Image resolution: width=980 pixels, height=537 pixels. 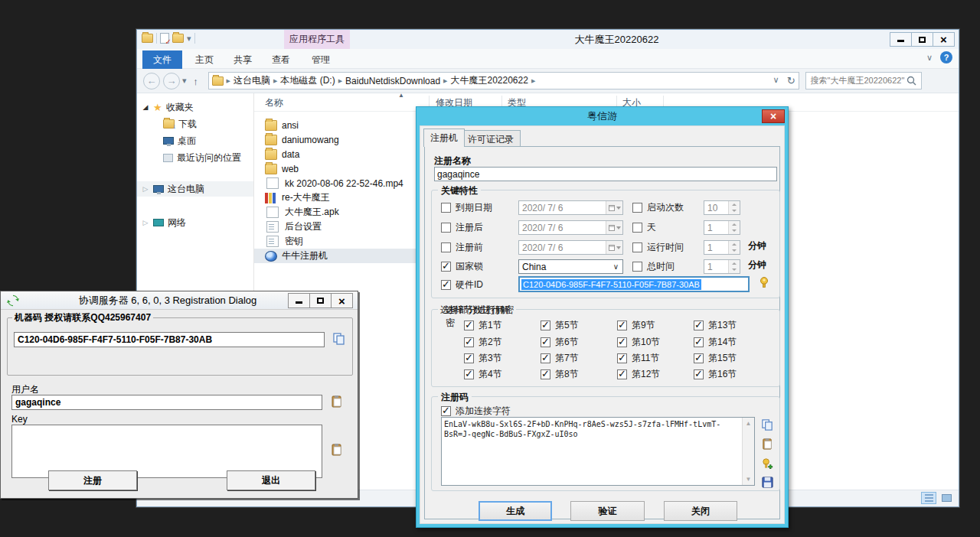 What do you see at coordinates (446, 248) in the screenshot?
I see `before-reg-checkbox` at bounding box center [446, 248].